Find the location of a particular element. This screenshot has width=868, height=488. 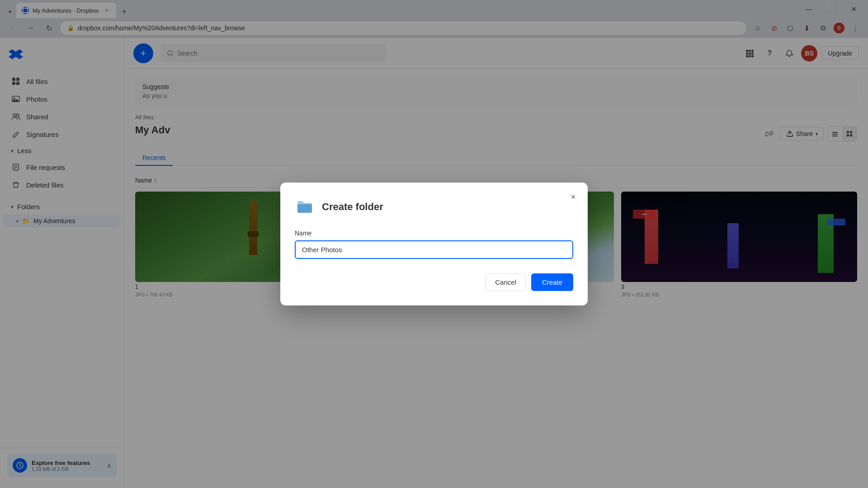

folder-name-input is located at coordinates (434, 249).